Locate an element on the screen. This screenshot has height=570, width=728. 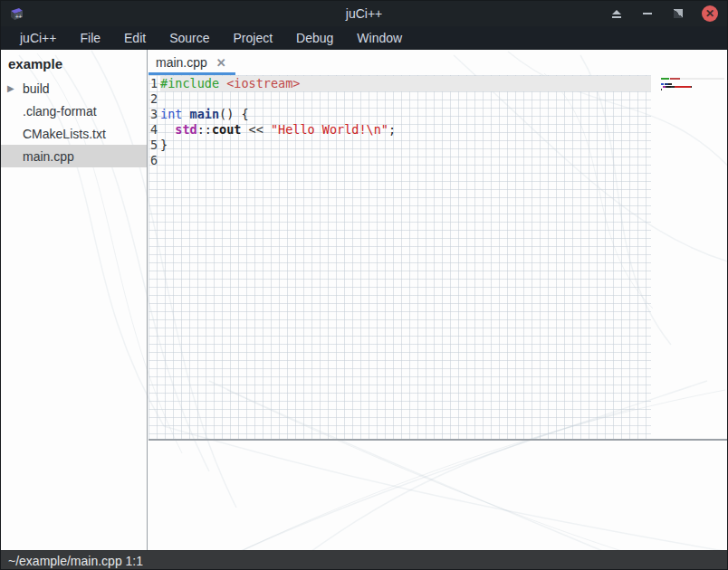
menu-edit: Edit is located at coordinates (135, 38).